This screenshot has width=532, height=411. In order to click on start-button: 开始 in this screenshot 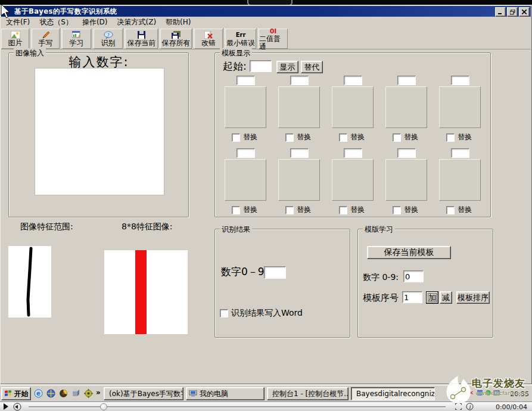, I will do `click(16, 394)`.